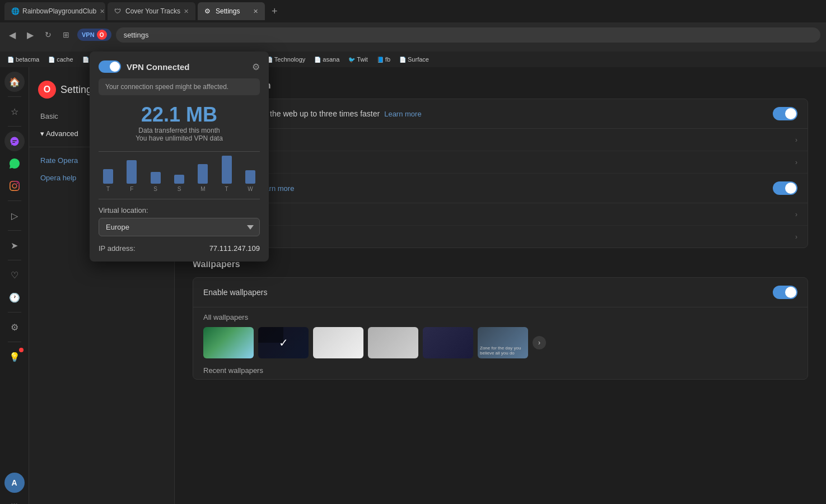 This screenshot has height=504, width=826. I want to click on bookmark-cache: 📄 cache, so click(60, 59).